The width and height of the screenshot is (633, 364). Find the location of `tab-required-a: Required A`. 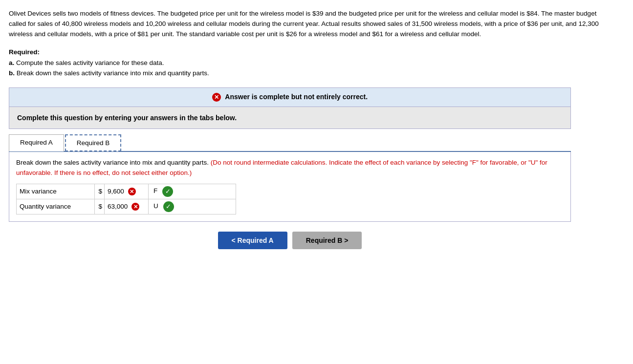

tab-required-a: Required A is located at coordinates (36, 143).